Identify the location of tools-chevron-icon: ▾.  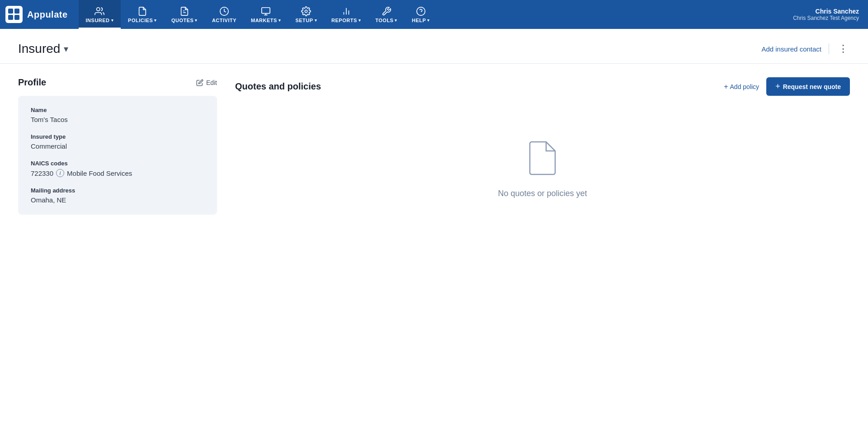
(396, 20).